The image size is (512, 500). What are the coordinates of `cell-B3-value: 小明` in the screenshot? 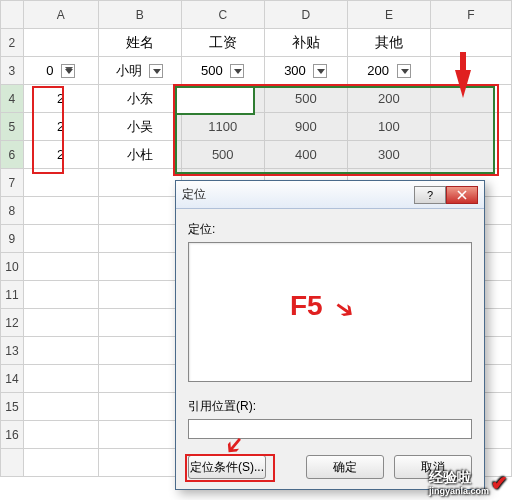 It's located at (129, 70).